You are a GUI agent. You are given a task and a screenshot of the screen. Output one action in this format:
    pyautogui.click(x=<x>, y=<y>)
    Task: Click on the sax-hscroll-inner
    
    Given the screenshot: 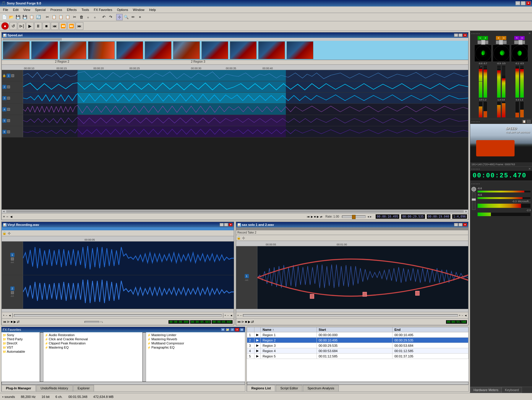 What is the action you would take?
    pyautogui.click(x=351, y=315)
    